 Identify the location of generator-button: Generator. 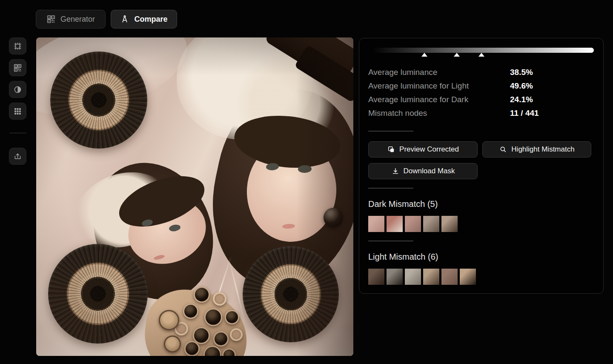
(71, 19).